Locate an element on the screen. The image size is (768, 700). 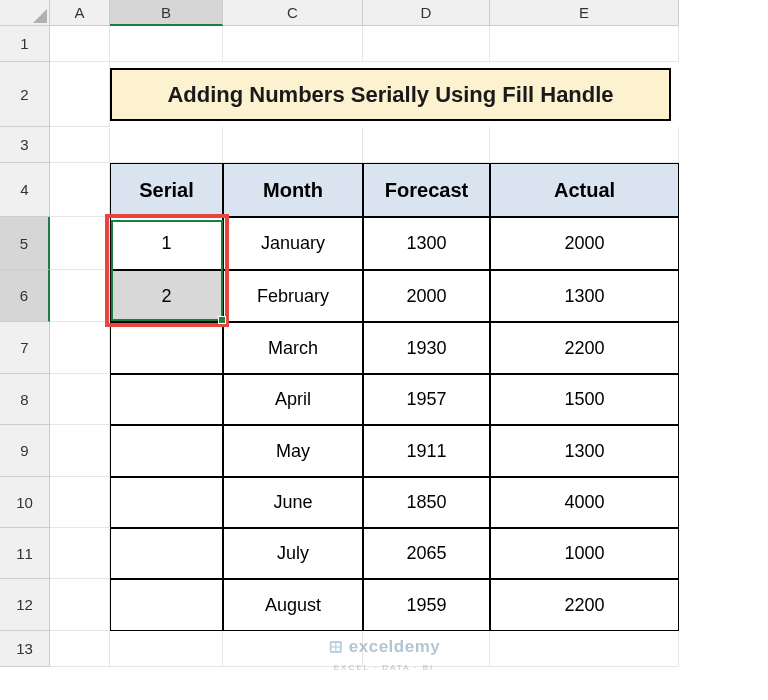
cell-a1 is located at coordinates (80, 44).